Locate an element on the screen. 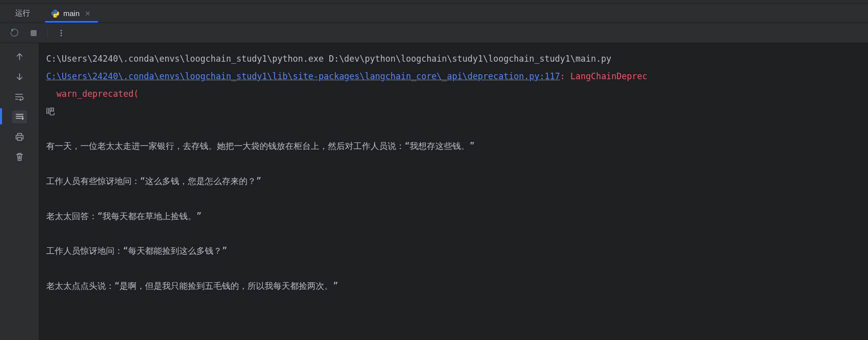 This screenshot has width=868, height=340. console-line: 工作人员惊讶地问：“每天都能捡到这么多钱？” is located at coordinates (137, 251).